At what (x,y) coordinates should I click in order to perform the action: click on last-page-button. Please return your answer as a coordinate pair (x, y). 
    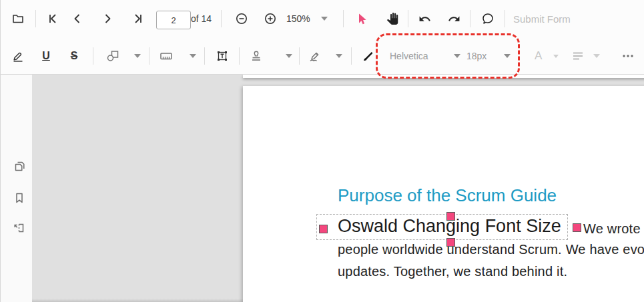
    Looking at the image, I should click on (138, 19).